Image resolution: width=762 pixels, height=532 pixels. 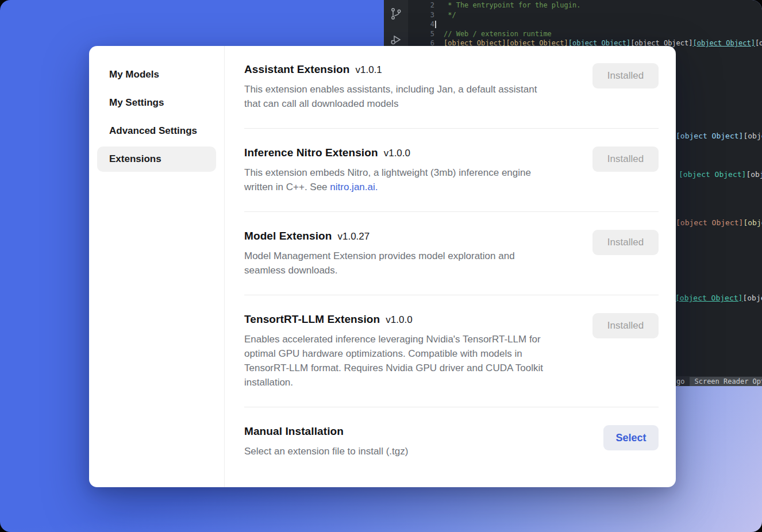 I want to click on nitro-jan-ai-link: nitro.jan.ai., so click(x=354, y=187).